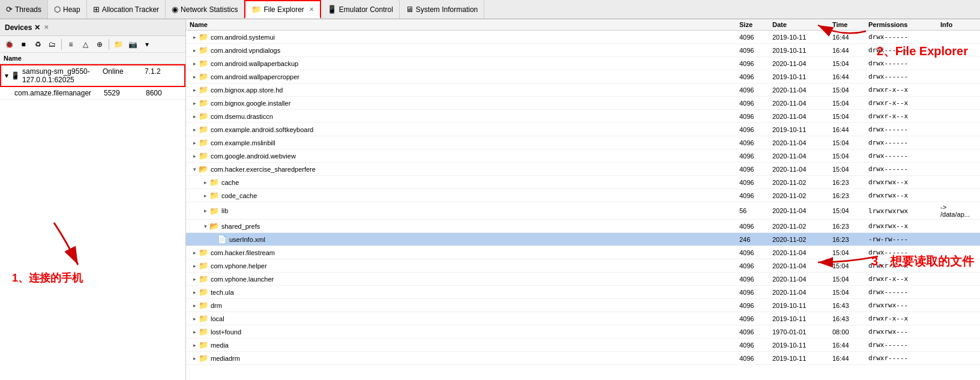  Describe the element at coordinates (583, 169) in the screenshot. I see `file-row: ▾ 📂 com.hacker.exercise_sharedperfere 40…` at that location.